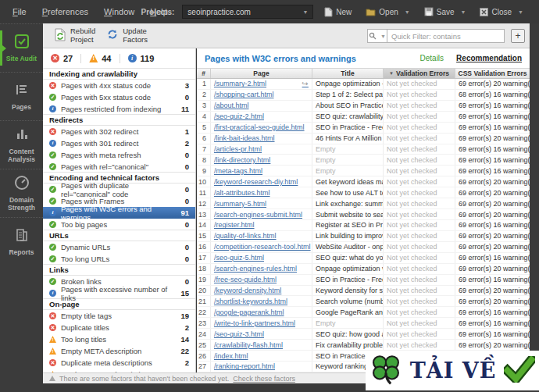  Describe the element at coordinates (419, 73) in the screenshot. I see `column-header-validation-errors: ▼Validation Errors` at that location.